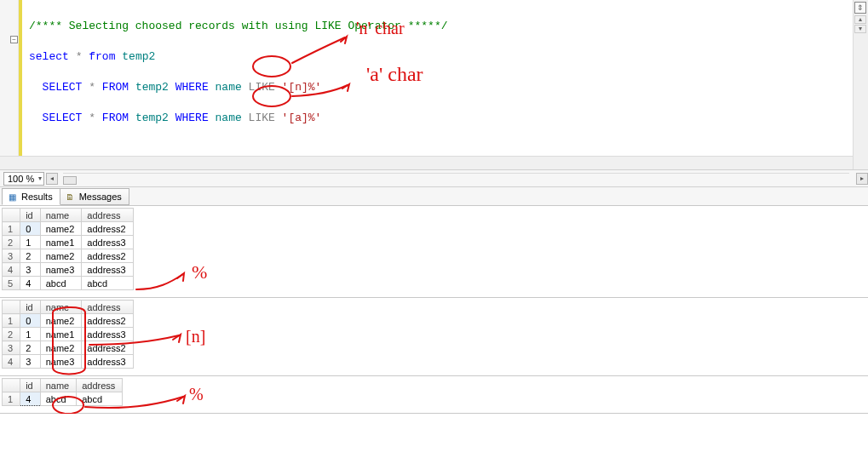 The width and height of the screenshot is (868, 475). Describe the element at coordinates (457, 179) in the screenshot. I see `h-scroll-track` at that location.